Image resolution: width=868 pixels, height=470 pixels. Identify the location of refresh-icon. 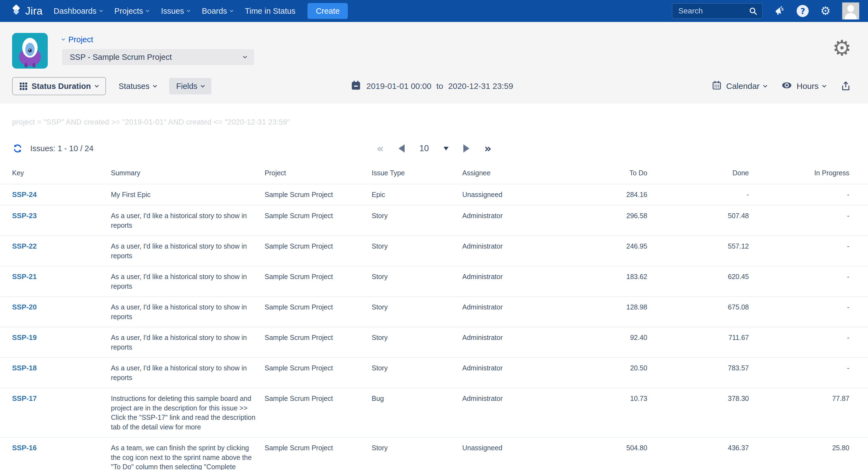
(18, 148).